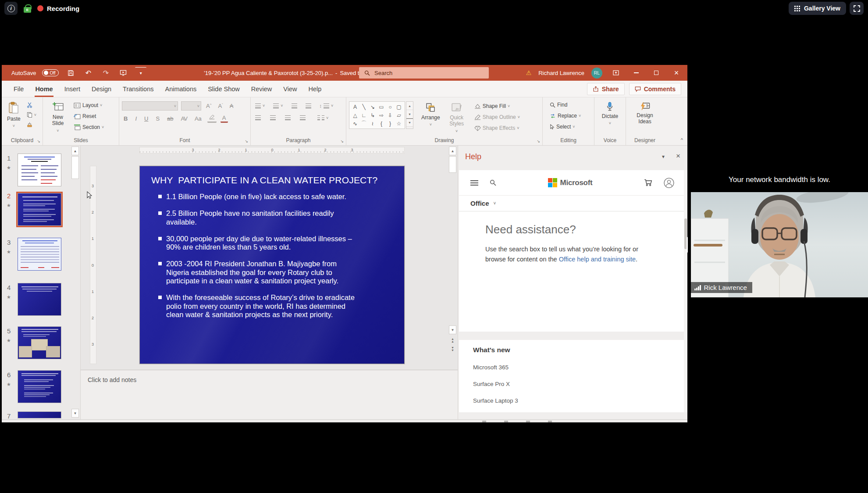  Describe the element at coordinates (39, 387) in the screenshot. I see `slide-6-thumb` at that location.